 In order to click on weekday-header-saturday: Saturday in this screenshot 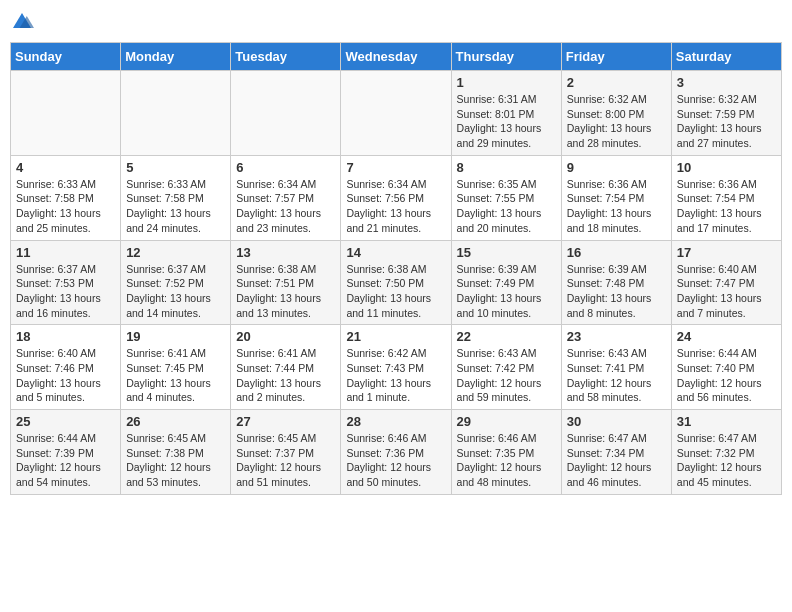, I will do `click(726, 57)`.